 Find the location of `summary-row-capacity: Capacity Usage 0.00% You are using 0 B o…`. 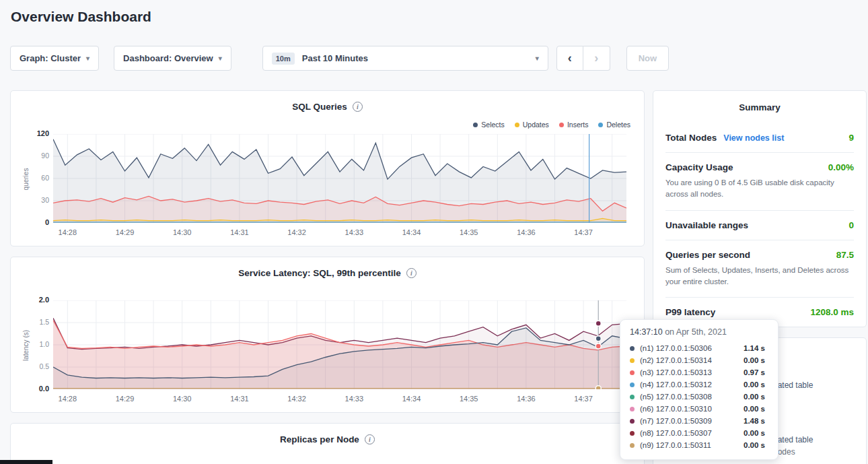

summary-row-capacity: Capacity Usage 0.00% You are using 0 B o… is located at coordinates (760, 181).